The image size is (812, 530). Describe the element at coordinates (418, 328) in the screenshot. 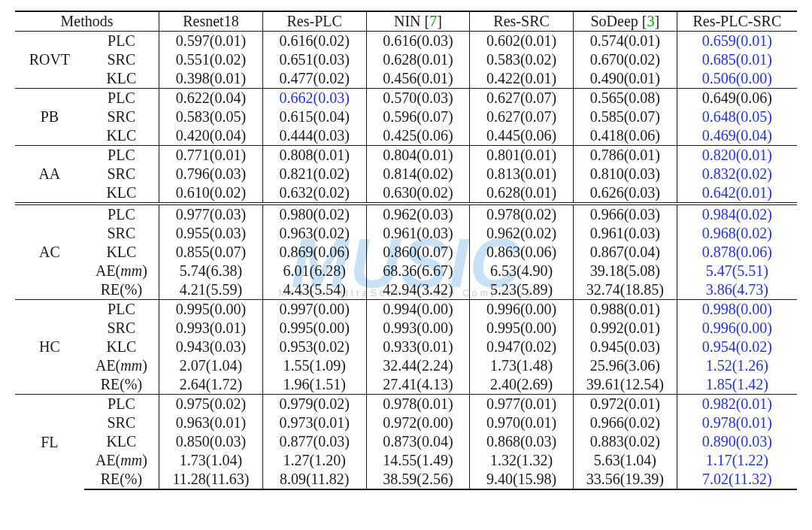

I see `data-cell: 0.993(0.00)` at that location.